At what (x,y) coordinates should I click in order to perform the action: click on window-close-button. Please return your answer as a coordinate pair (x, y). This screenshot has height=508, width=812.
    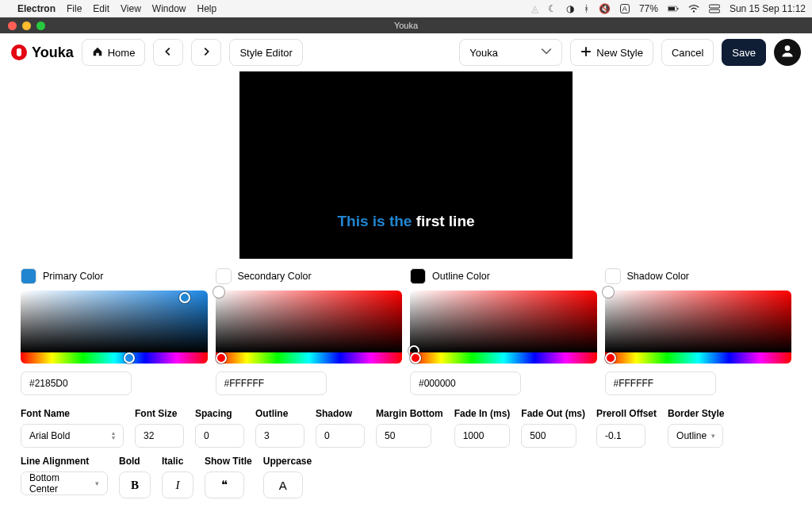
    Looking at the image, I should click on (13, 25).